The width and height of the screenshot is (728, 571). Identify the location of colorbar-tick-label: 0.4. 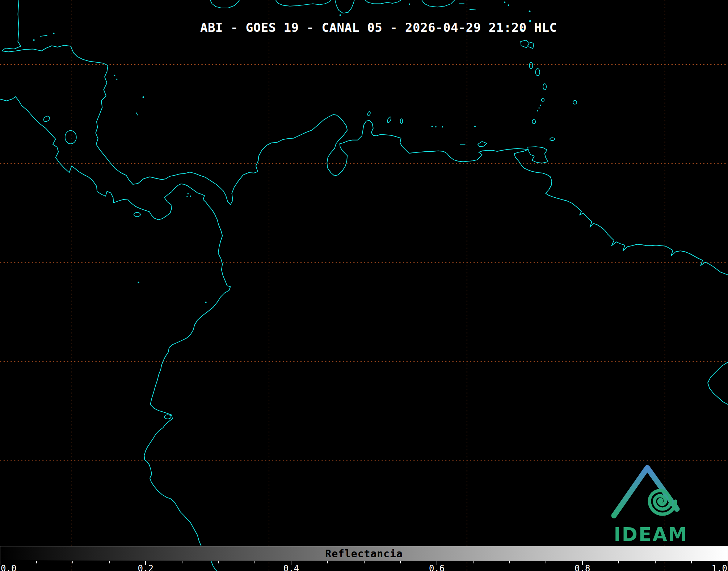
(291, 567).